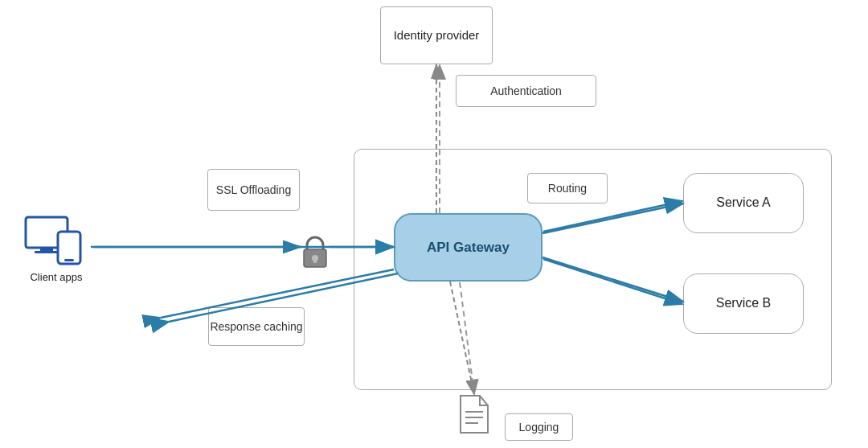  I want to click on logging-label: Logging, so click(539, 427).